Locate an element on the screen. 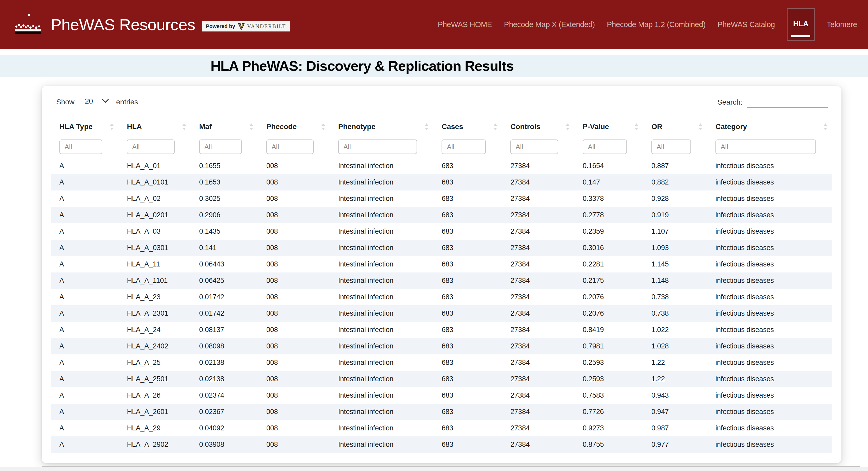 The image size is (868, 471). column-label: Cases is located at coordinates (452, 127).